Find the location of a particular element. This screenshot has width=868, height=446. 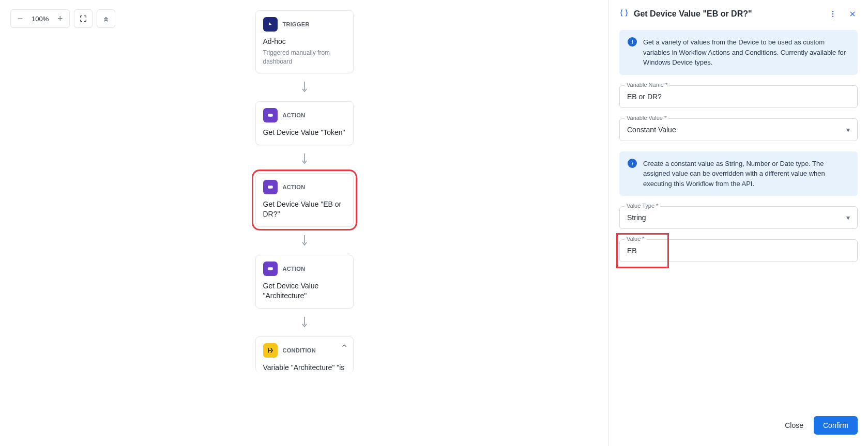

chevrons-up-icon is located at coordinates (106, 19).